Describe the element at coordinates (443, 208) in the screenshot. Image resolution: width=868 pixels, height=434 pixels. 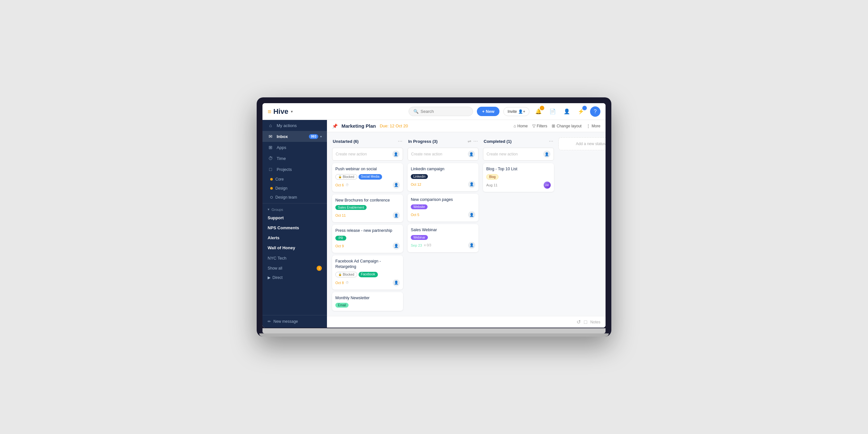
I see `card-new-comparison: New comparison pages Website Oct 5 👤` at that location.